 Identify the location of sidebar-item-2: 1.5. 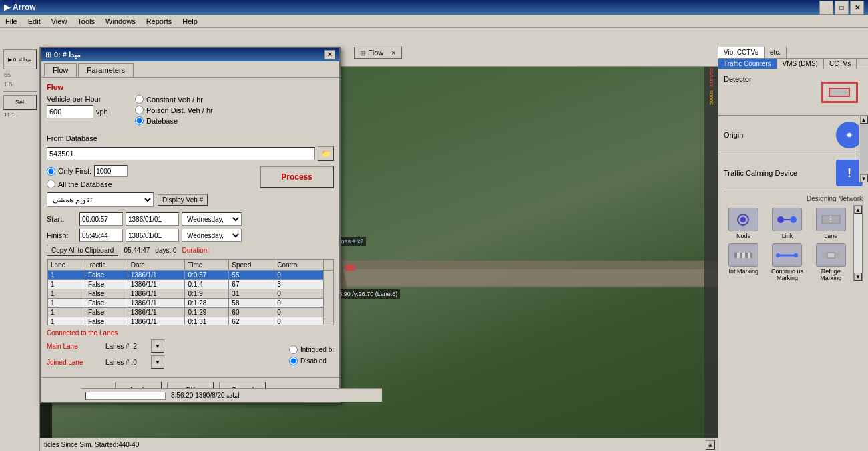
(20, 84).